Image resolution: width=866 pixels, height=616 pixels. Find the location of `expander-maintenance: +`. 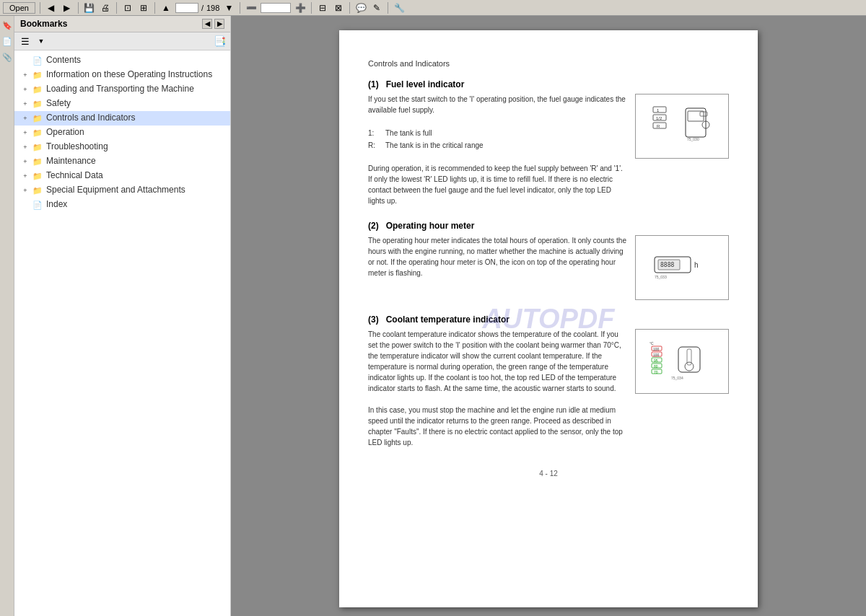

expander-maintenance: + is located at coordinates (25, 162).